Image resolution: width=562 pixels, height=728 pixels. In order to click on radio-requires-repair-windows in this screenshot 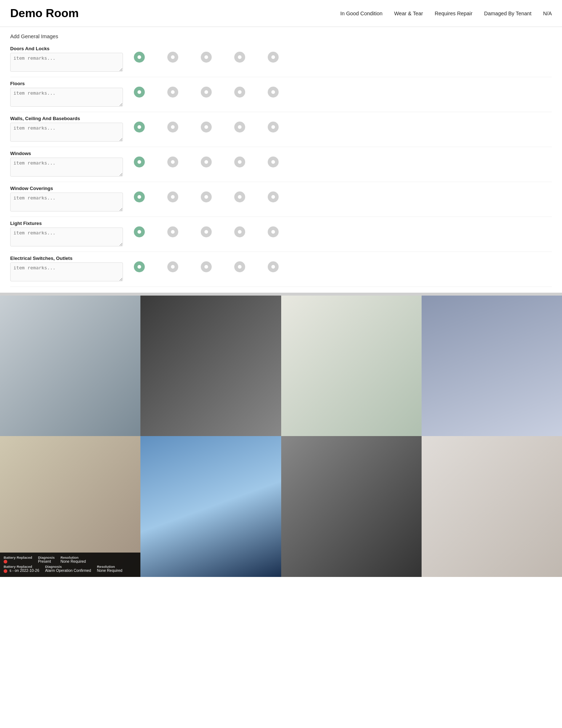, I will do `click(206, 162)`.